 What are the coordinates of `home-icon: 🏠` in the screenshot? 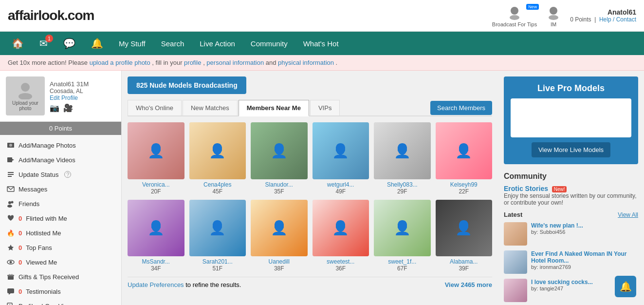 It's located at (18, 43).